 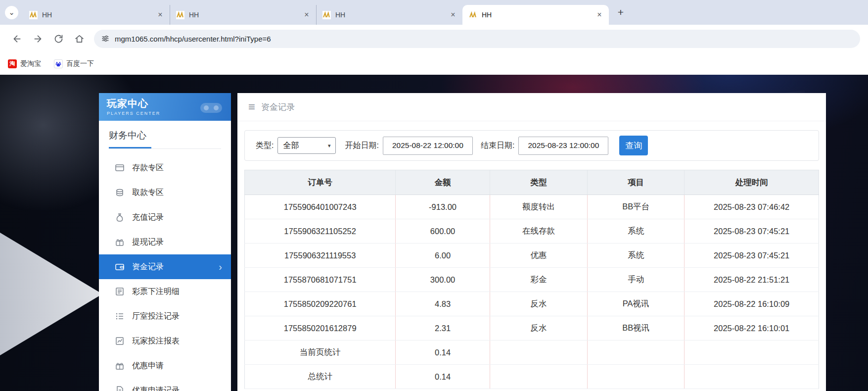 I want to click on table-row-grand-total: 总统计 0.14, so click(x=532, y=377).